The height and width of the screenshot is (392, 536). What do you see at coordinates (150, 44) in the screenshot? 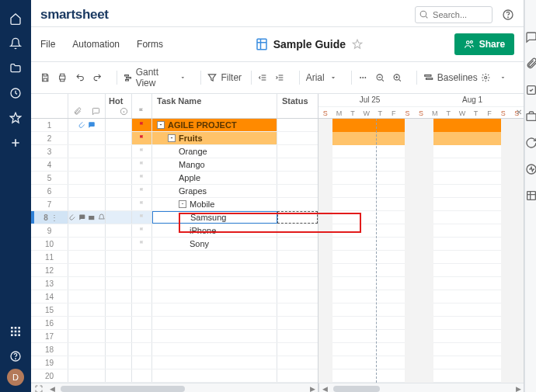
I see `menu-forms: Forms` at bounding box center [150, 44].